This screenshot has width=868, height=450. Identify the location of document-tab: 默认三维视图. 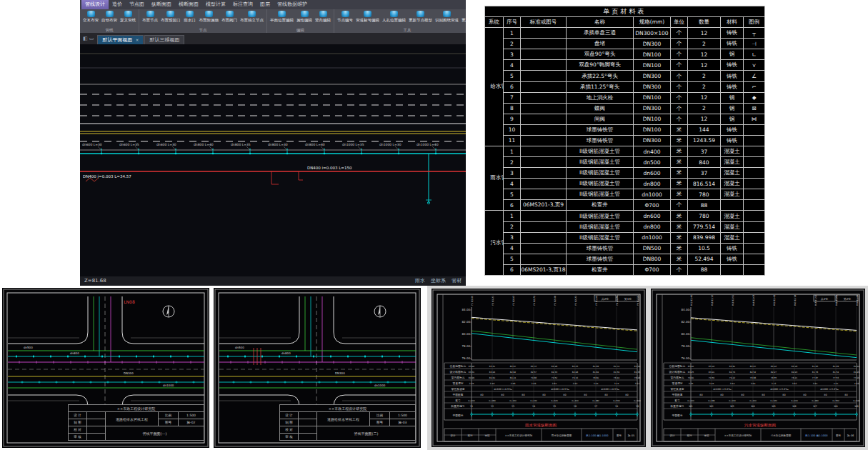
(164, 40).